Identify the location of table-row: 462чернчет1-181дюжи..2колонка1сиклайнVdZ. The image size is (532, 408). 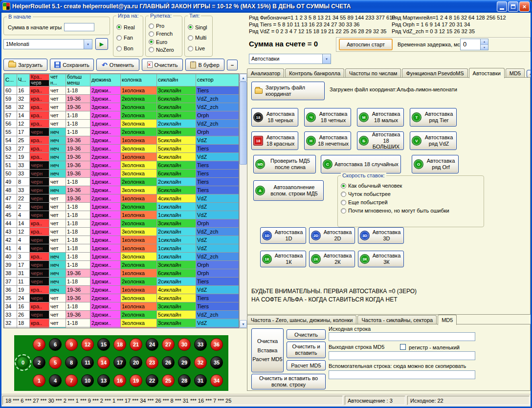
(122, 207).